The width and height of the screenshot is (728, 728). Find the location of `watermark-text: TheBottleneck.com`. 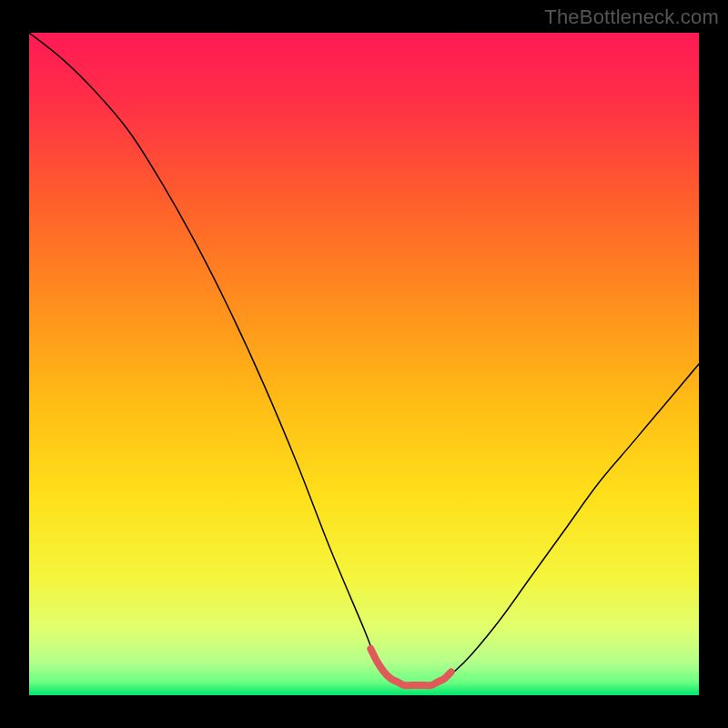

watermark-text: TheBottleneck.com is located at coordinates (632, 17).